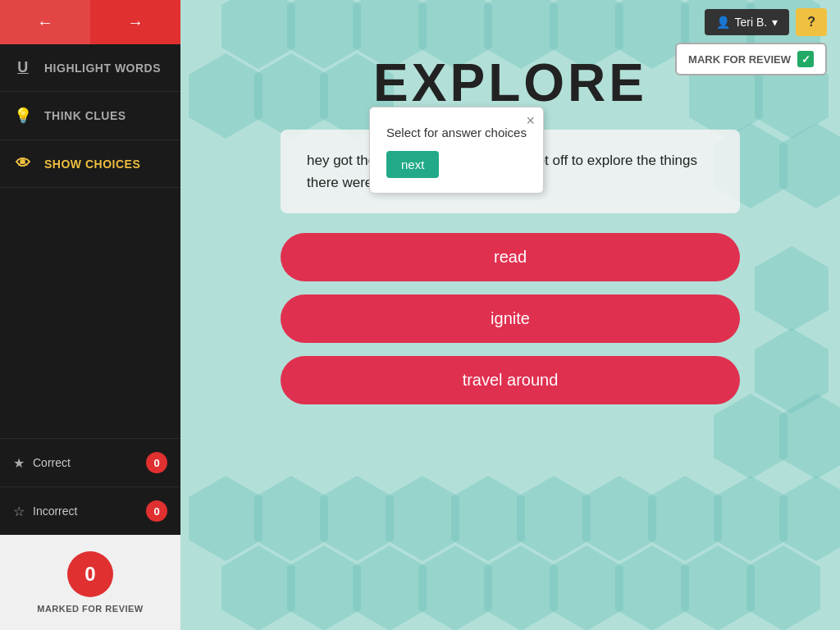  What do you see at coordinates (23, 67) in the screenshot?
I see `underline-icon: U` at bounding box center [23, 67].